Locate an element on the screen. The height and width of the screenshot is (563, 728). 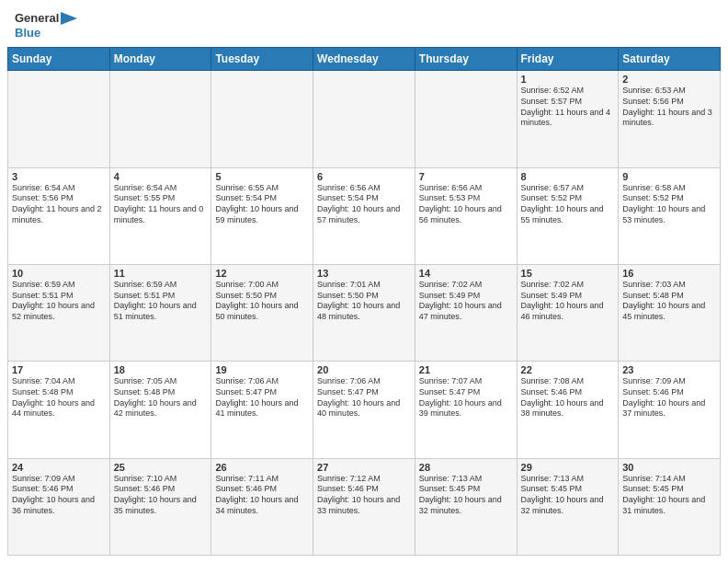
day-info-line: Daylight: 10 hours and 44 minutes. is located at coordinates (59, 408).